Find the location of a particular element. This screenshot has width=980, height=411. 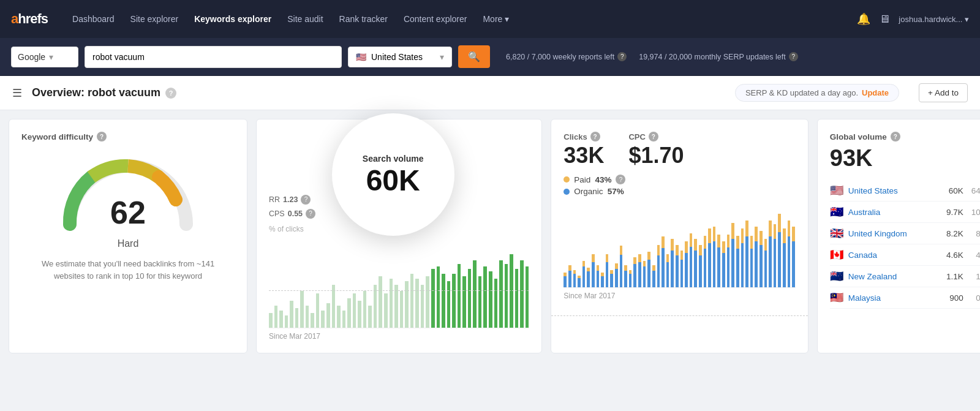

country-select: 🇺🇸 United States ▾ is located at coordinates (400, 57).